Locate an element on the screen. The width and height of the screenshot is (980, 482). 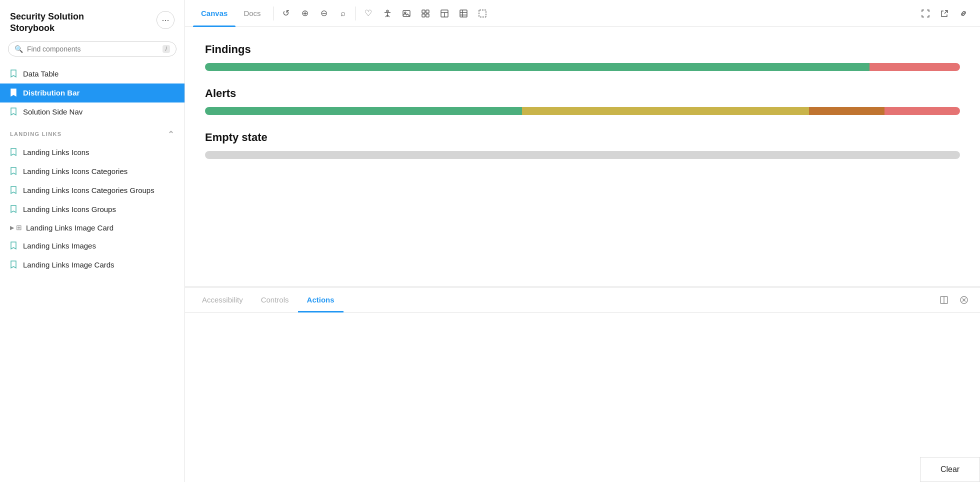
alerts-bar is located at coordinates (582, 111).